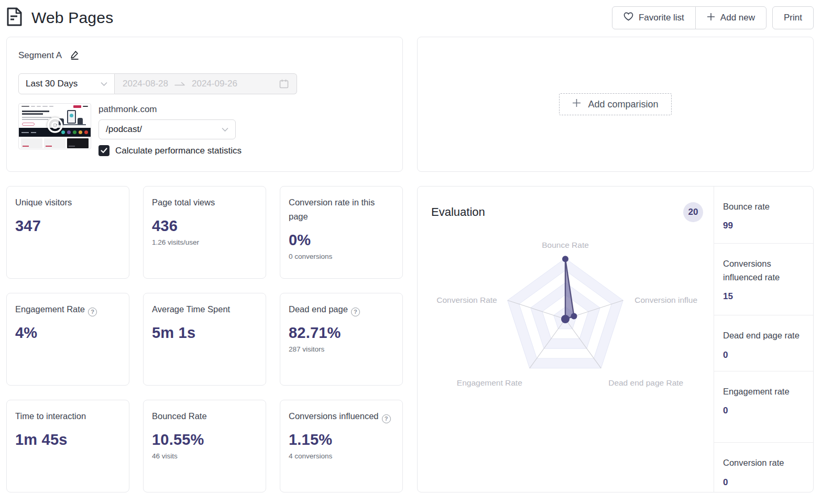 The height and width of the screenshot is (504, 832). Describe the element at coordinates (72, 18) in the screenshot. I see `page-title: Web Pages` at that location.